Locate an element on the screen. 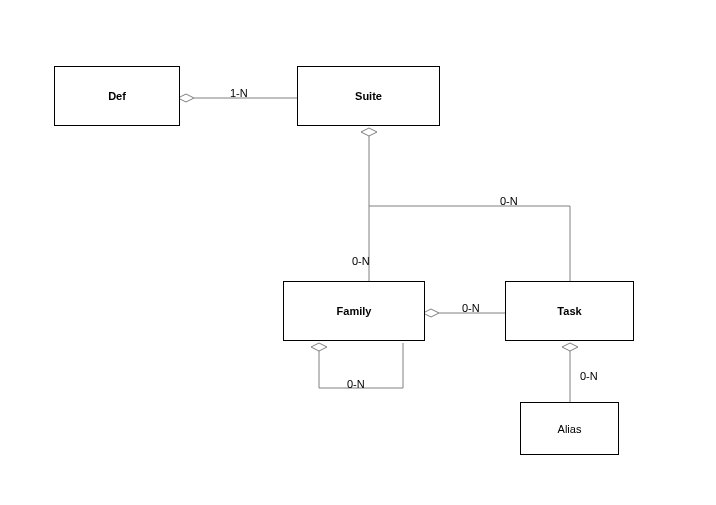 The height and width of the screenshot is (505, 716). node-alias-label: Alias is located at coordinates (570, 429).